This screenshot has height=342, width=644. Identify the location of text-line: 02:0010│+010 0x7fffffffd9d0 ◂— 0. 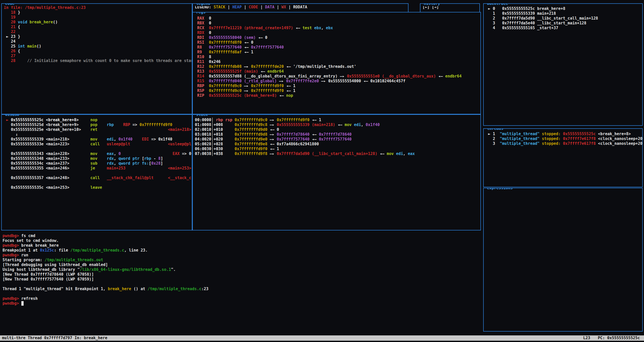
(338, 130).